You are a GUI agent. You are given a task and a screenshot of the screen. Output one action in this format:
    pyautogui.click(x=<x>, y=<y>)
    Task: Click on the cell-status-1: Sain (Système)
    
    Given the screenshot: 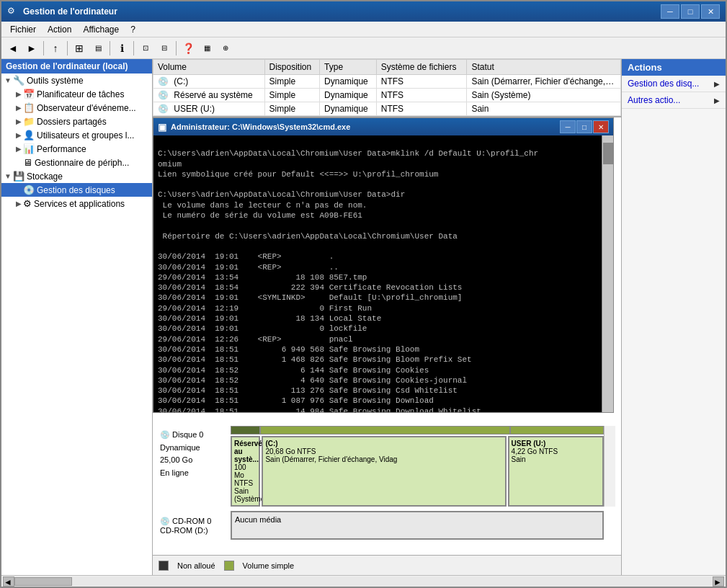 What is the action you would take?
    pyautogui.click(x=544, y=95)
    